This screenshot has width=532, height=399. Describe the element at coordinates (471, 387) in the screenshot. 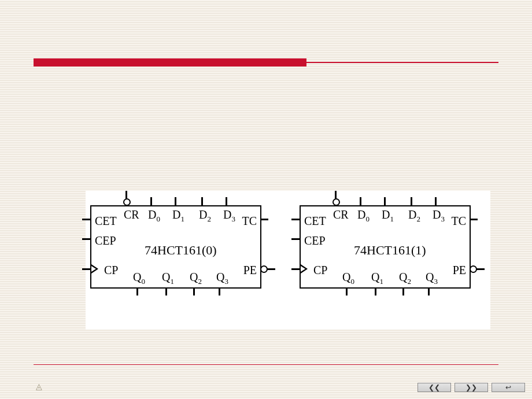

I see `nav-controls: ❮❮ ❯❯ ↩` at that location.